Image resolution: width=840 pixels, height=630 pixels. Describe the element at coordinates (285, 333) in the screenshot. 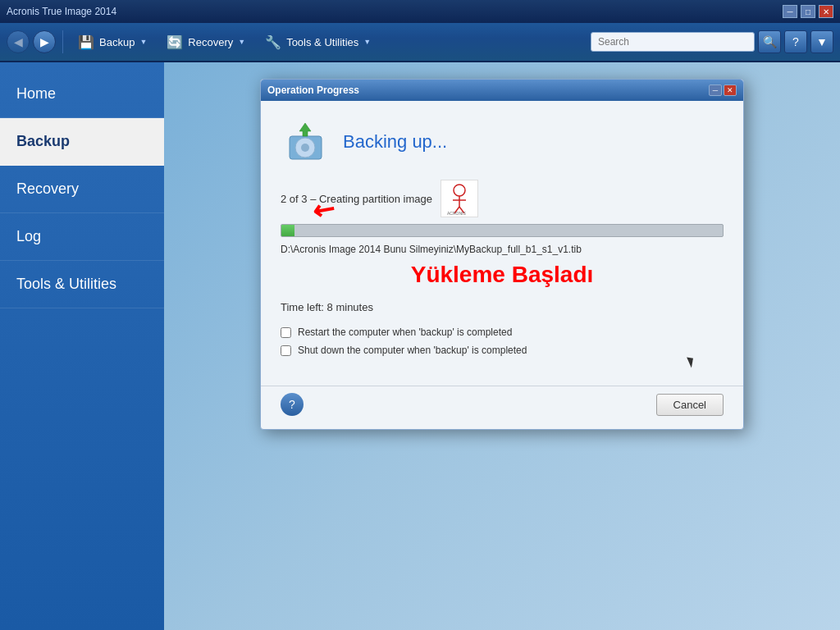

I see `restart-checkbox` at that location.